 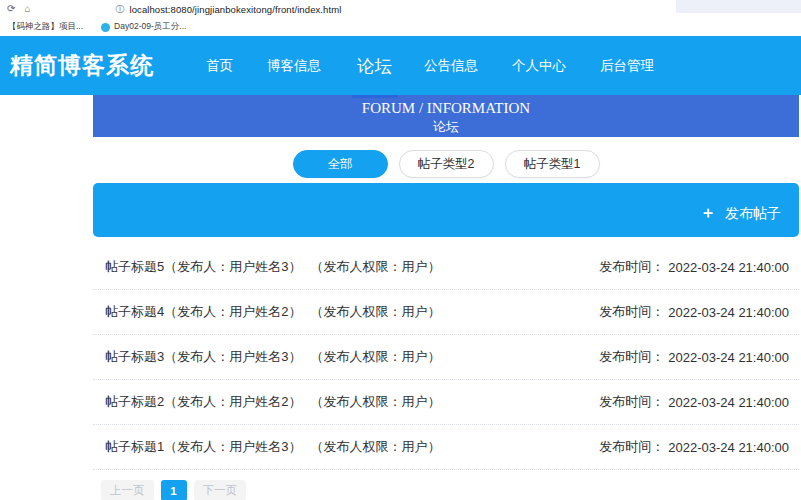 I want to click on nav-item-announcements: 公告信息, so click(x=451, y=66).